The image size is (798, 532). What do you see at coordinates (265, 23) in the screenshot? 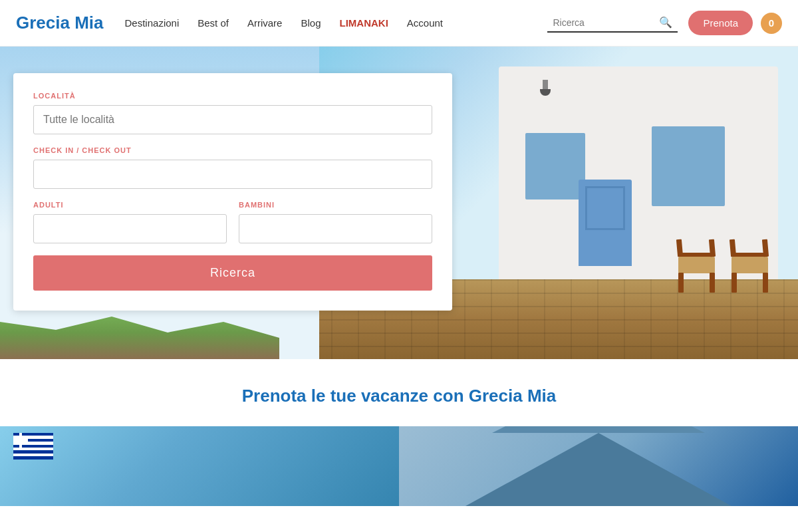
I see `nav-arrivare: Arrivare` at bounding box center [265, 23].